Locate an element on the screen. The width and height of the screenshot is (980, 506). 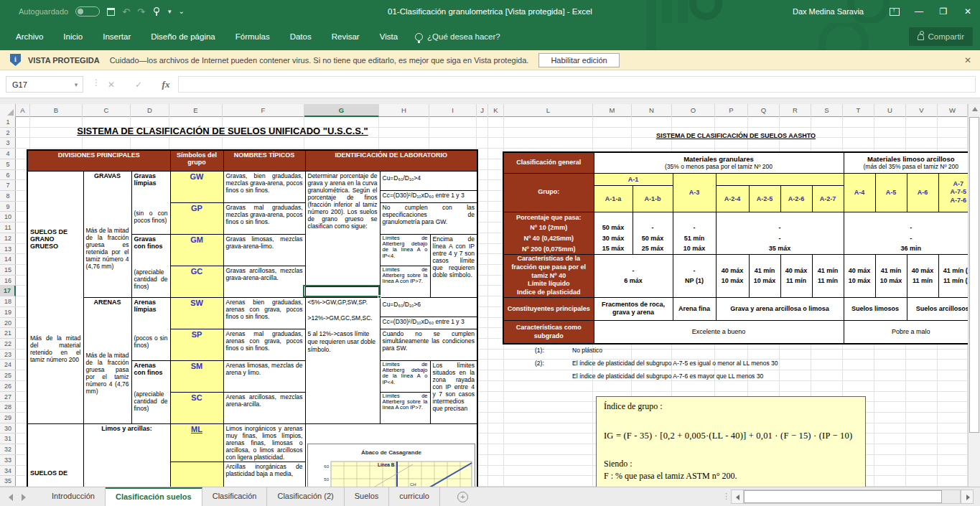
uscs-cell-determinar: Determinar porcentaje de grava y arena e… is located at coordinates (342, 234).